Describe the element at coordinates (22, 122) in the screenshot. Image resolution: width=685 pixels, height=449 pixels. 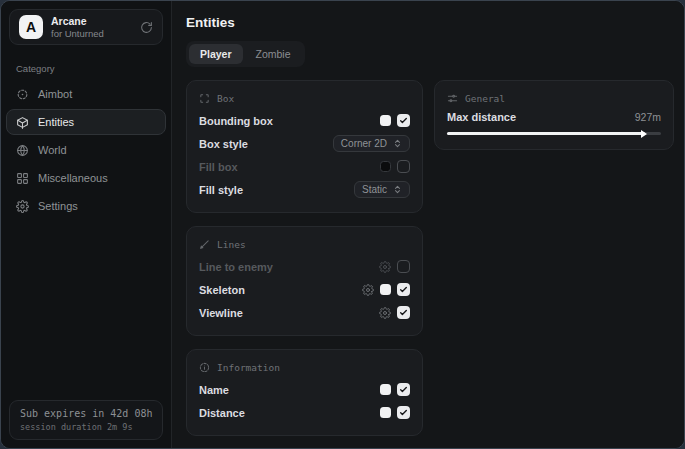
I see `entities-icon` at that location.